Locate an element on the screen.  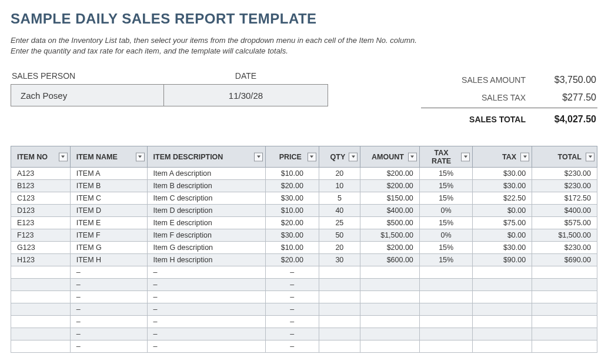
header-tax: TAX is located at coordinates (509, 157).